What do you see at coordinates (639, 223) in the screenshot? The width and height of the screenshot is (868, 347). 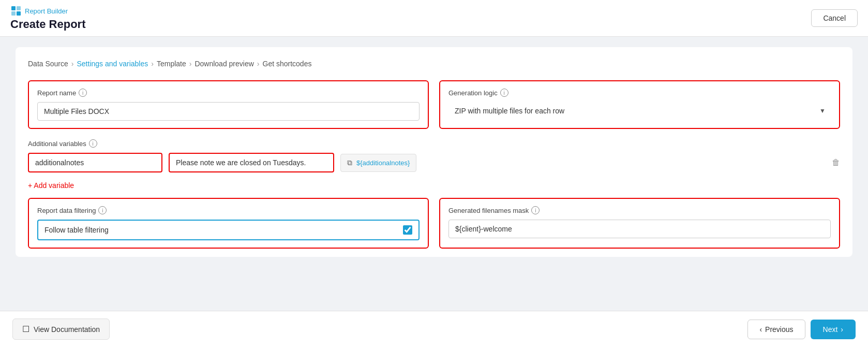 I see `generated-filenames-mask-group: Generated filenames mask i` at bounding box center [639, 223].